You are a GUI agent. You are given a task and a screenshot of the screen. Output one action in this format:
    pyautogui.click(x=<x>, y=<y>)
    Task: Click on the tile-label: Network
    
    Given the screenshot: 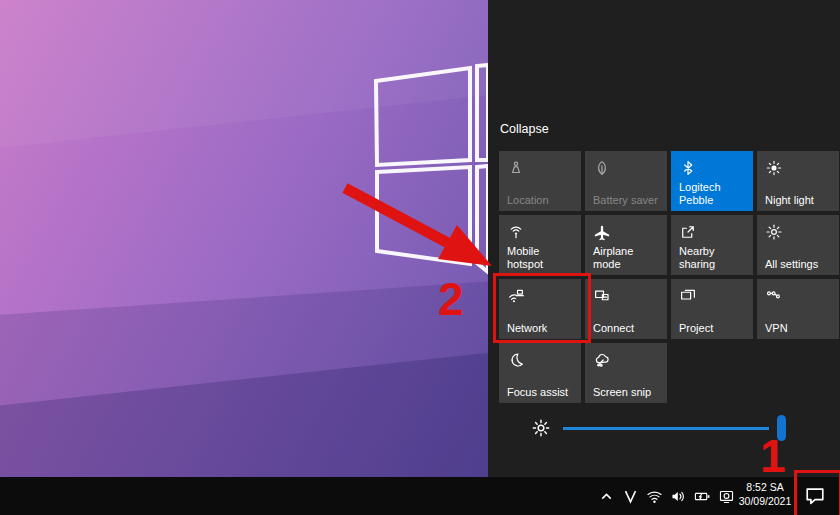 What is the action you would take?
    pyautogui.click(x=527, y=328)
    